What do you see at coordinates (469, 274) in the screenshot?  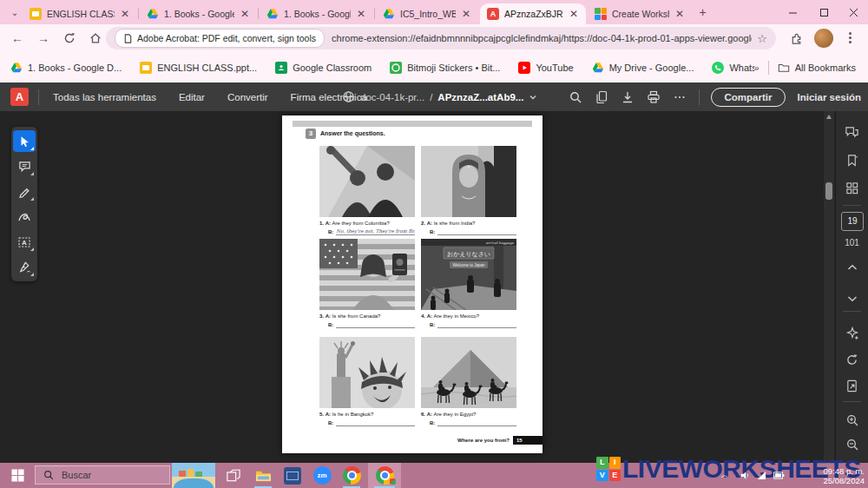 I see `photo-japan-airport: arrival baggageおかえりなさいWelcome to Japan` at bounding box center [469, 274].